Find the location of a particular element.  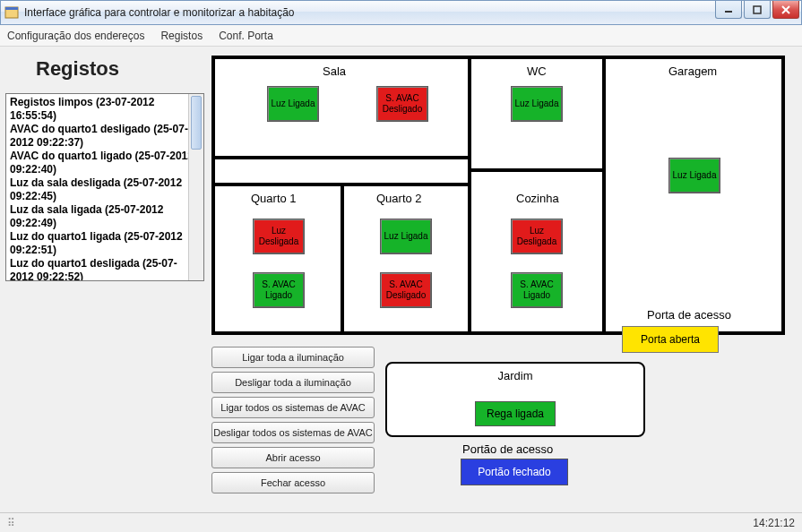

minimize-button is located at coordinates (729, 10).